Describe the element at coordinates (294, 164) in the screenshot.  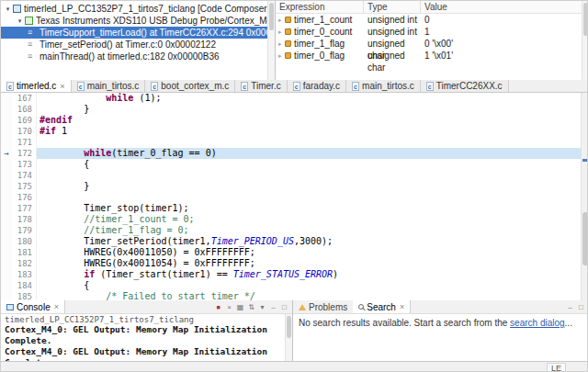
I see `code-line: 173 {` at that location.